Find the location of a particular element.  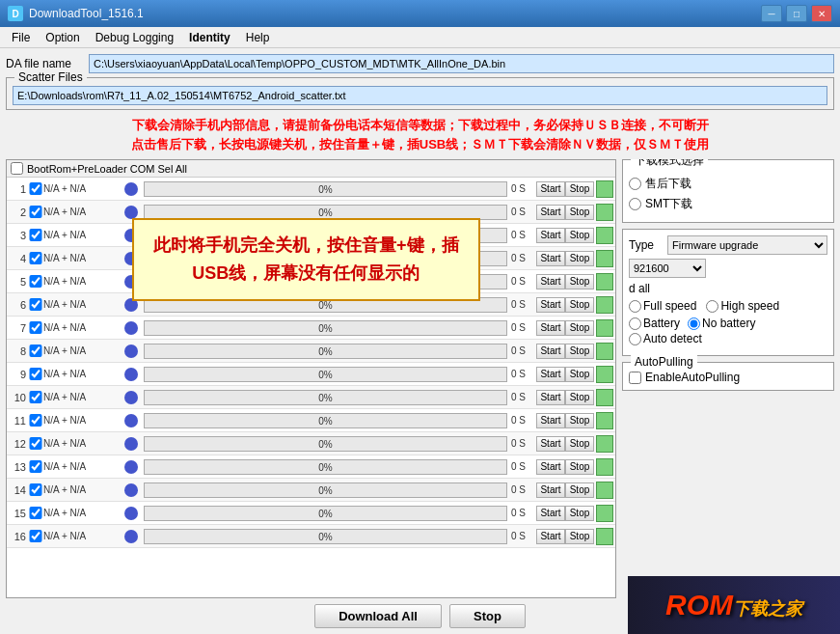

window-title: DownloadTool_1516.1 is located at coordinates (395, 14).